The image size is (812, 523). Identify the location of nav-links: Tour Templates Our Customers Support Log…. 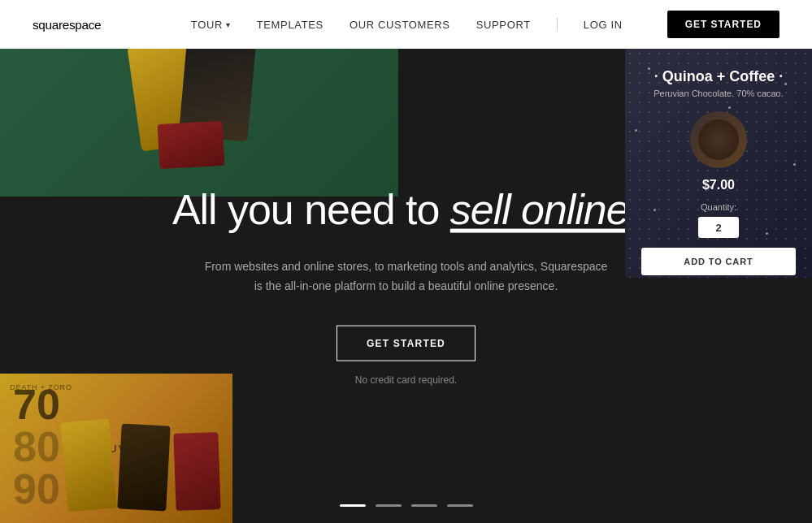
(406, 24).